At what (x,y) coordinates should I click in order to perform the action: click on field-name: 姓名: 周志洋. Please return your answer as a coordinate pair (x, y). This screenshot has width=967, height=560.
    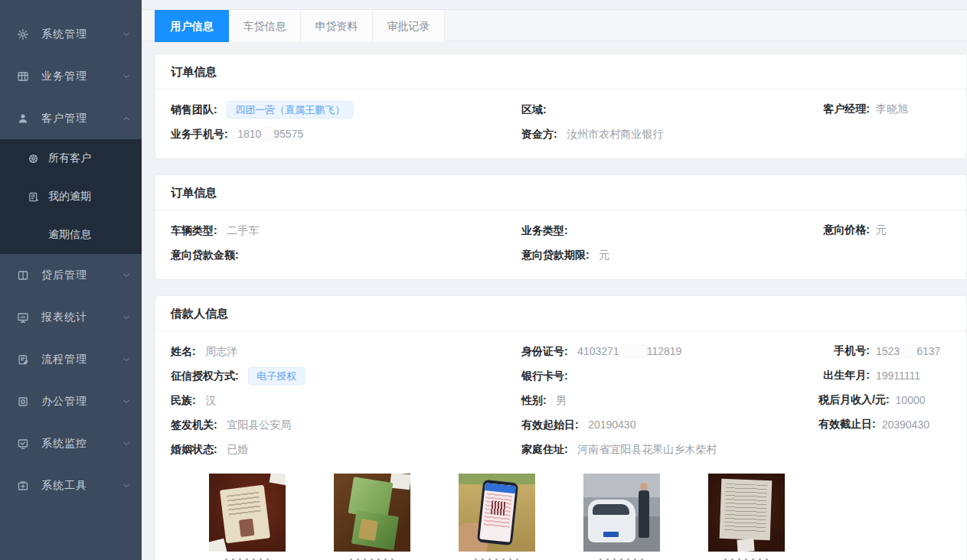
    Looking at the image, I should click on (346, 352).